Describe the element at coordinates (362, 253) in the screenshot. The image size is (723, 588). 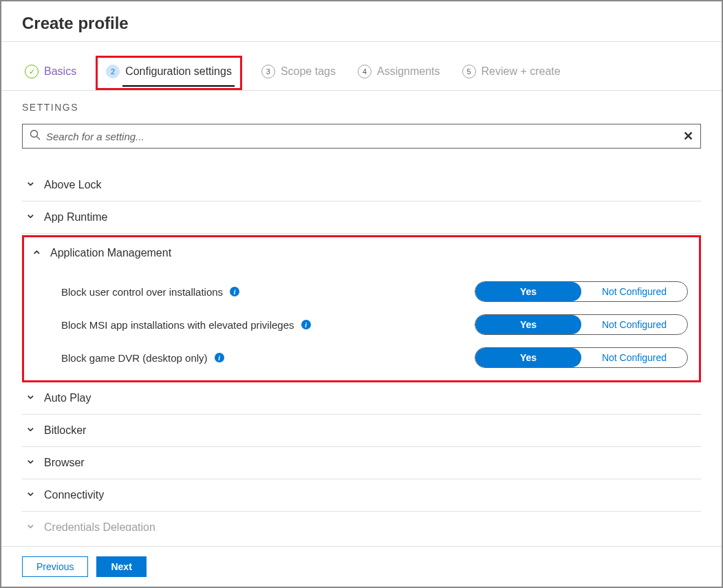
I see `category-application-management: Application Management` at that location.